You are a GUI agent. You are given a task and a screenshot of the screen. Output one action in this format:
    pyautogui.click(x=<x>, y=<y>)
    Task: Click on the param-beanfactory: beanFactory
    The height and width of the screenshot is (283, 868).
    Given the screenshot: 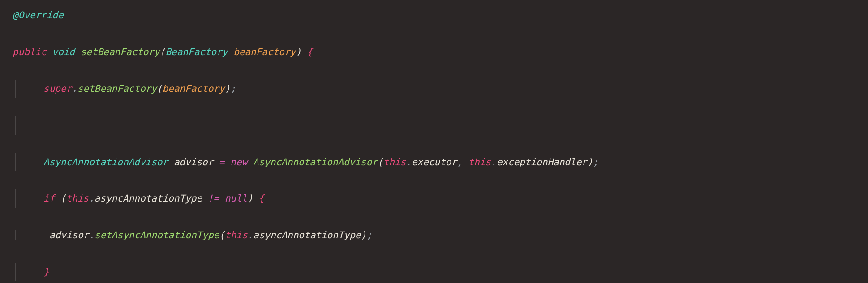 What is the action you would take?
    pyautogui.click(x=264, y=52)
    